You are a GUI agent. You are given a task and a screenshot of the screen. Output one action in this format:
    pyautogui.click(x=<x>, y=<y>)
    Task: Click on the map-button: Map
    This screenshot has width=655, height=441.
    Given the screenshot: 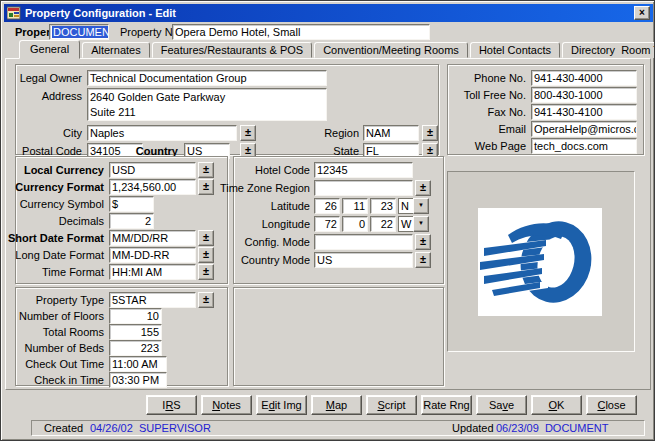 What is the action you would take?
    pyautogui.click(x=336, y=405)
    